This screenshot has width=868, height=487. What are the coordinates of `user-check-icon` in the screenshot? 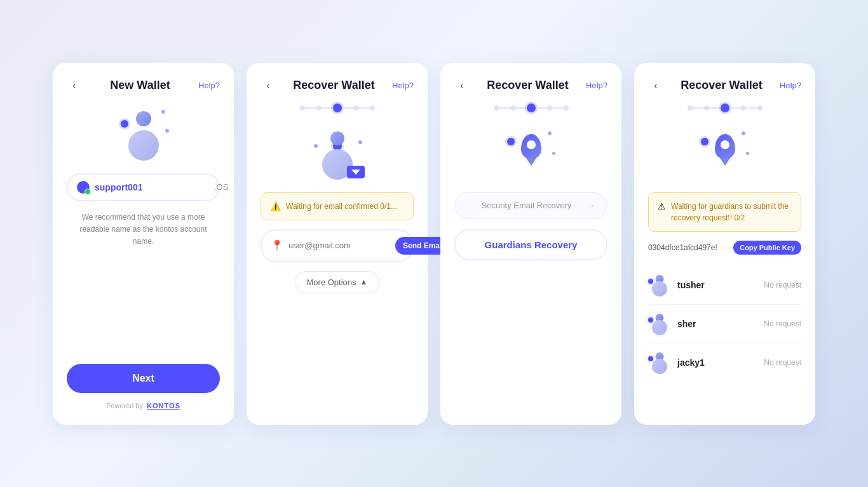 It's located at (83, 187).